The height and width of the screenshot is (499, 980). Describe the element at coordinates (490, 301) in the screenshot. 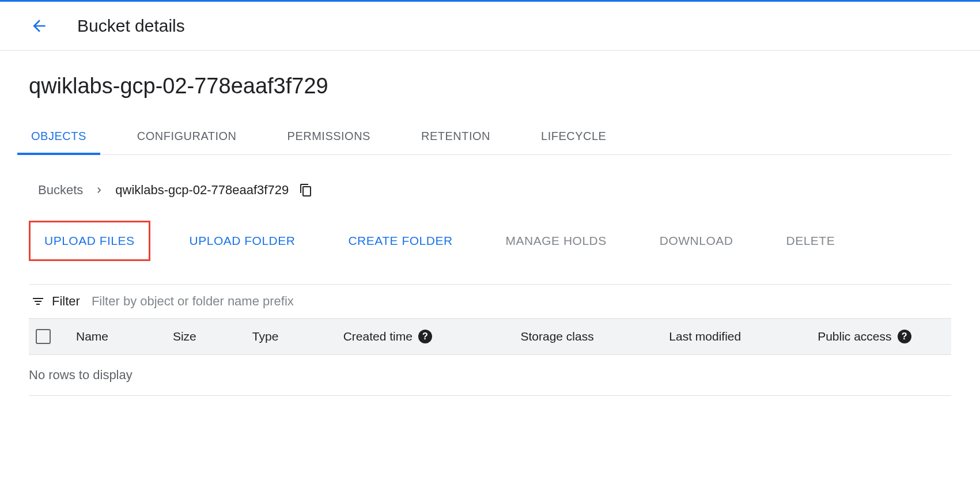

I see `filter-bar: Filter` at that location.